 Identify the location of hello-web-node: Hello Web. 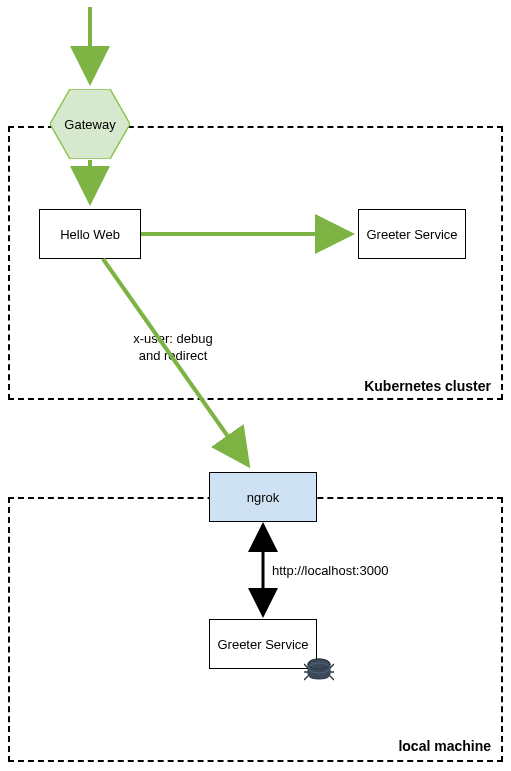
(90, 234).